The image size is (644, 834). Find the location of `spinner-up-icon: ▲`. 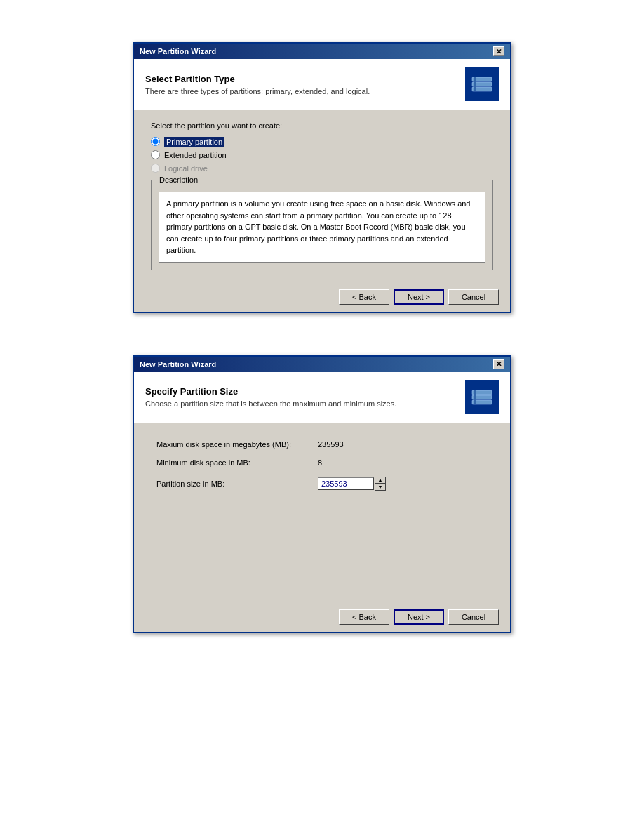

spinner-up-icon: ▲ is located at coordinates (380, 480).